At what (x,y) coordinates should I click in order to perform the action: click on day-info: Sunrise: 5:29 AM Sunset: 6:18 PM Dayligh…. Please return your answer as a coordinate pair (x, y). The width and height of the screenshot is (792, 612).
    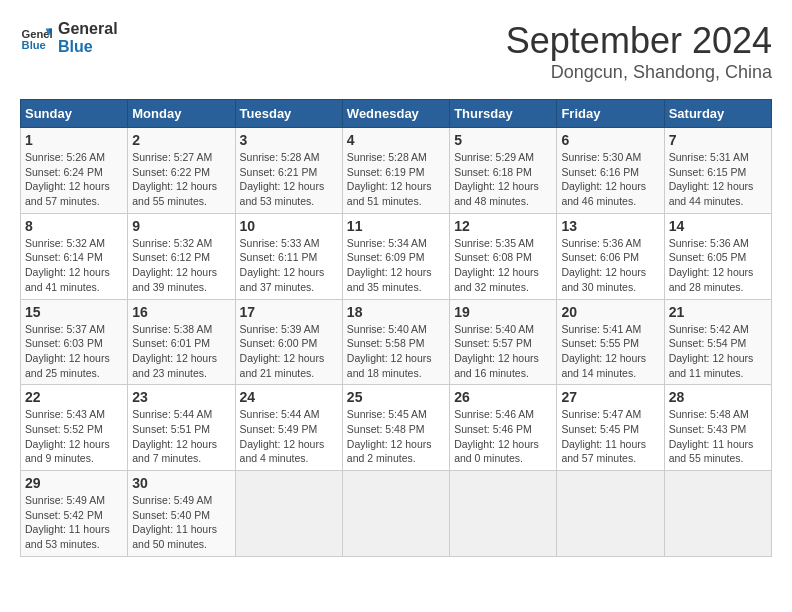
    Looking at the image, I should click on (503, 180).